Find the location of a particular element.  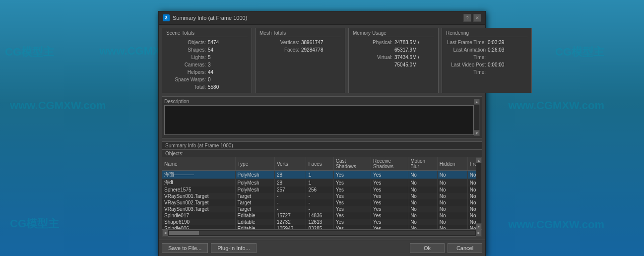

scroll-up-btn: ▲ is located at coordinates (477, 102).